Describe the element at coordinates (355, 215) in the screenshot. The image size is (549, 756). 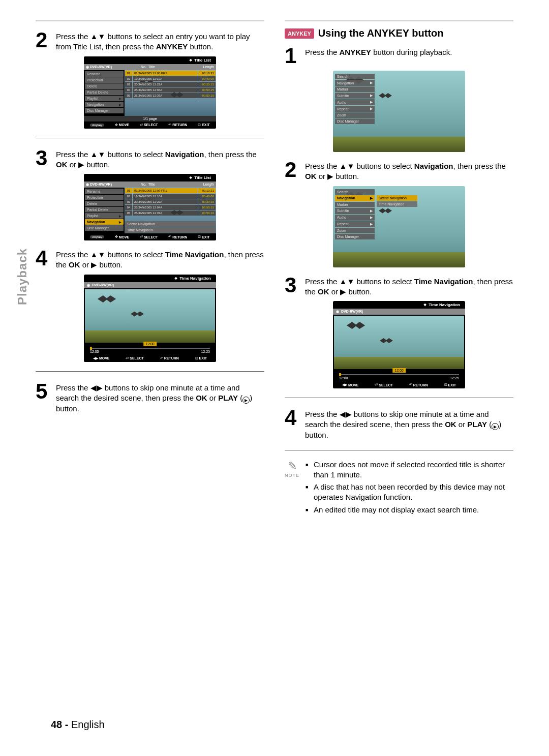
I see `anykey-menu: Search Navigation▶ Marker Subtitle▶ Audi…` at that location.